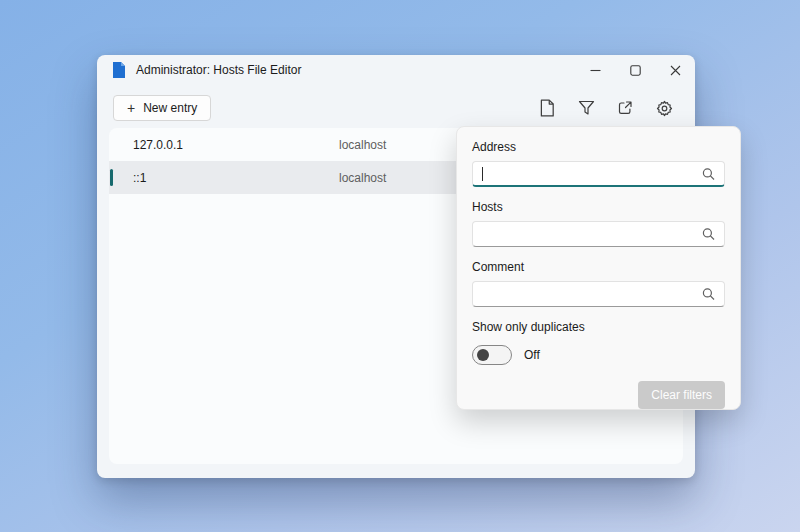 The height and width of the screenshot is (532, 800). Describe the element at coordinates (218, 70) in the screenshot. I see `window-title: Administrator: Hosts File Editor` at that location.